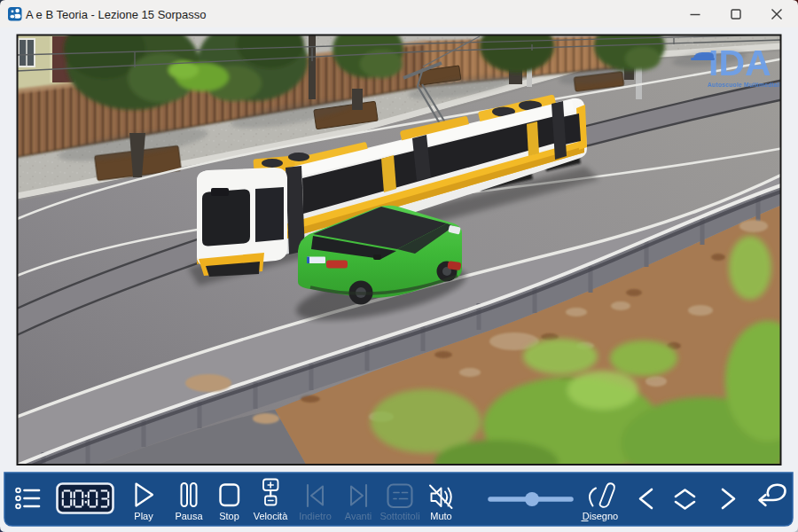 The width and height of the screenshot is (798, 532). What do you see at coordinates (316, 516) in the screenshot?
I see `svg-text: Indietro` at bounding box center [316, 516].